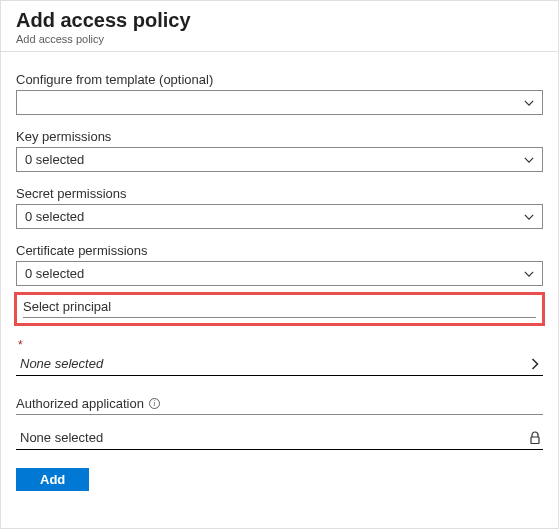  I want to click on authorized-application-picker: None selected, so click(280, 438).